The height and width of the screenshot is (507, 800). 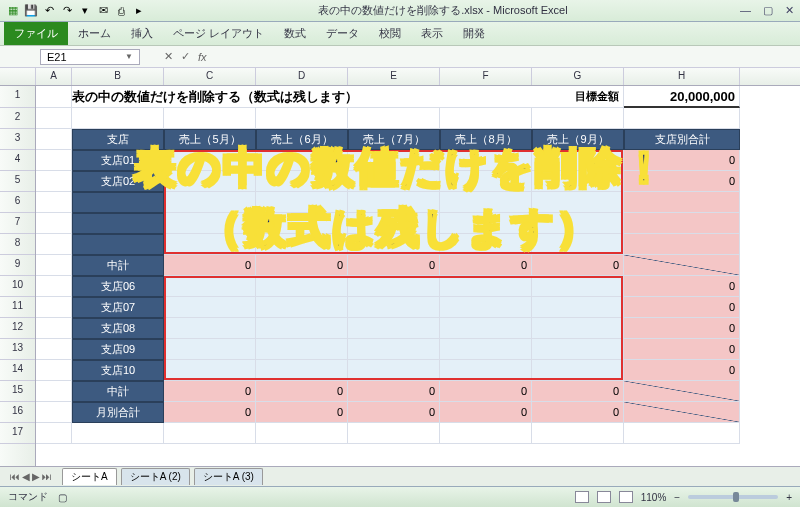 I want to click on col-header: H, so click(x=682, y=76).